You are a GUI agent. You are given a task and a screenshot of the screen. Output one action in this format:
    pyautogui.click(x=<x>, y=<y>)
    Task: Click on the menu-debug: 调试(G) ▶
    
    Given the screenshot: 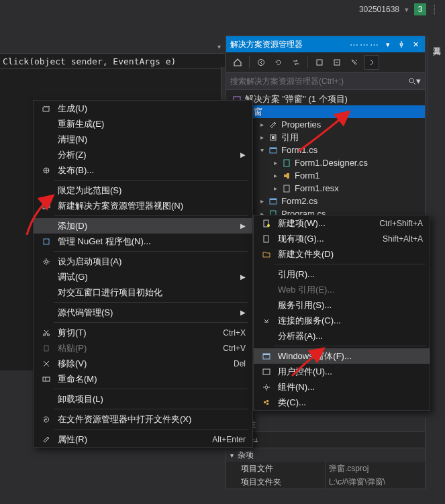 What is the action you would take?
    pyautogui.click(x=143, y=276)
    